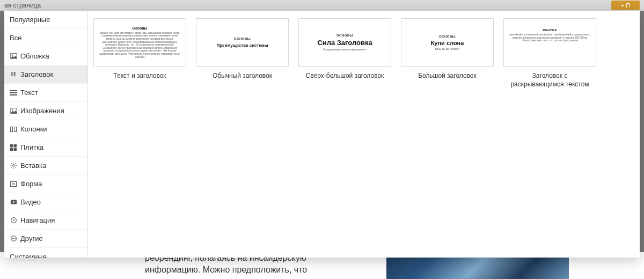 The height and width of the screenshot is (279, 644). Describe the element at coordinates (32, 238) in the screenshot. I see `sidebar-item-label: Другие` at that location.